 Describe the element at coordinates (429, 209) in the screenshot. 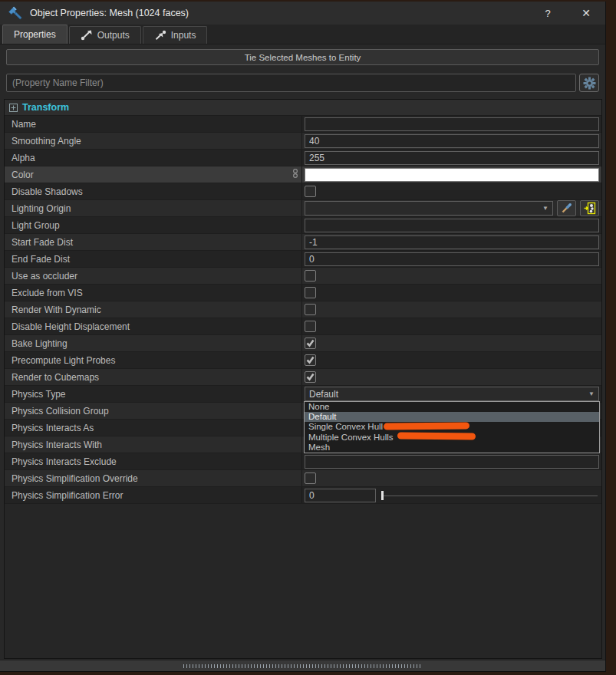

I see `lighting-origin-combobox: ▼` at that location.